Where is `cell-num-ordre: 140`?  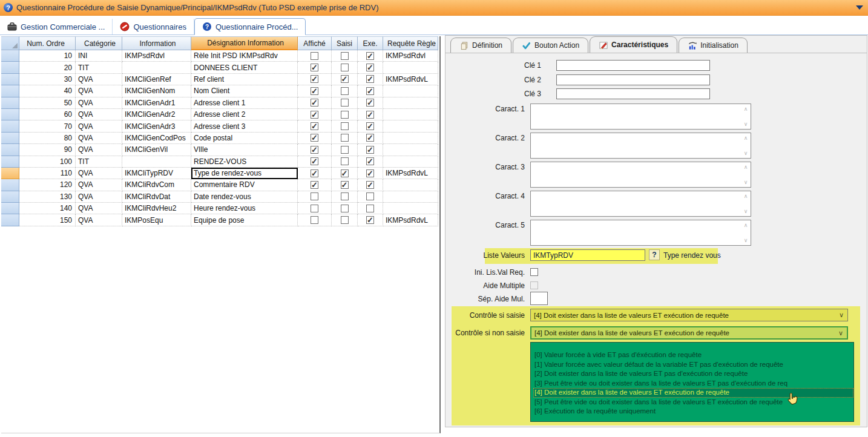 cell-num-ordre: 140 is located at coordinates (47, 208).